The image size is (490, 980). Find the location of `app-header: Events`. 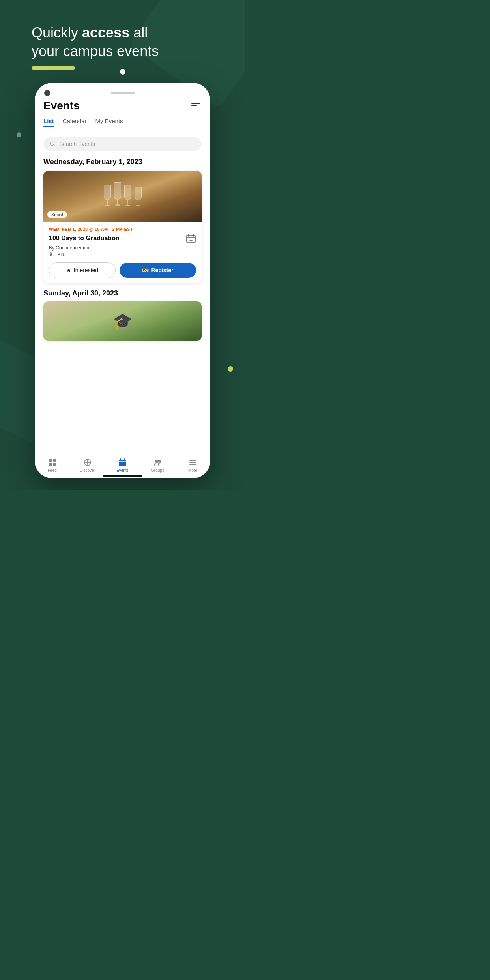

app-header: Events is located at coordinates (122, 106).